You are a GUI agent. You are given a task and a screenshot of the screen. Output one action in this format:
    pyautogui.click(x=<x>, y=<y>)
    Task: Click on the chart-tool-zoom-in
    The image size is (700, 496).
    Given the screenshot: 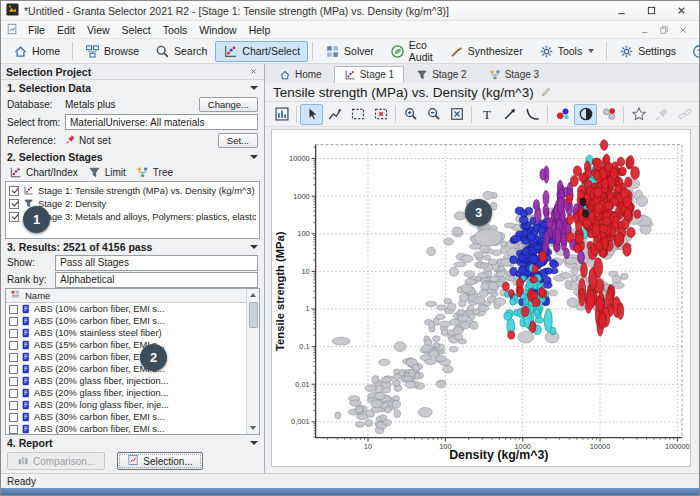 What is the action you would take?
    pyautogui.click(x=410, y=114)
    